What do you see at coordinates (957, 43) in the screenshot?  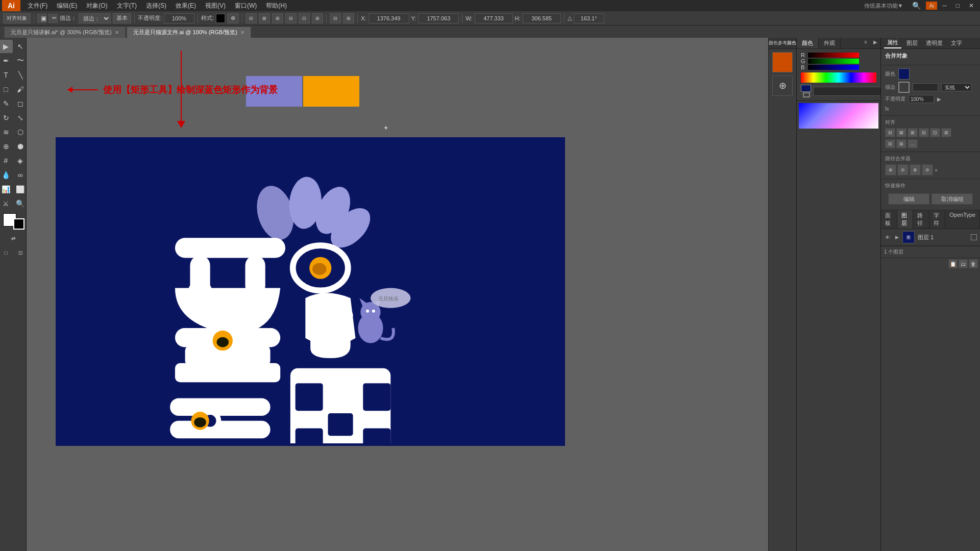 I see `text-tab: 文字` at bounding box center [957, 43].